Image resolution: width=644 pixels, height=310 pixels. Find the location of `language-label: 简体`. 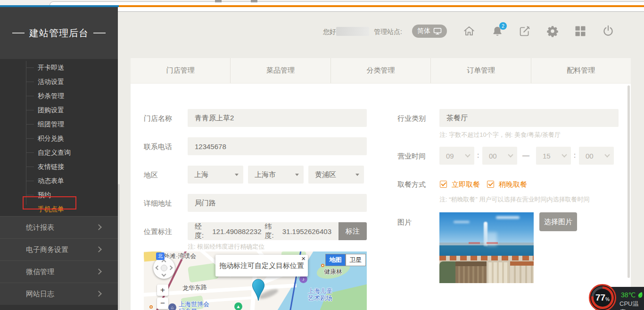

language-label: 简体 is located at coordinates (424, 31).